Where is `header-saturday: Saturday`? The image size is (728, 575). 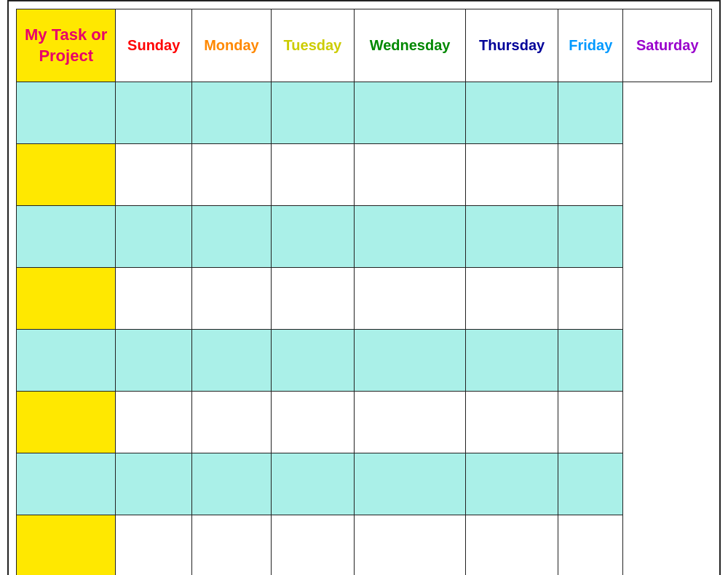 header-saturday: Saturday is located at coordinates (668, 46).